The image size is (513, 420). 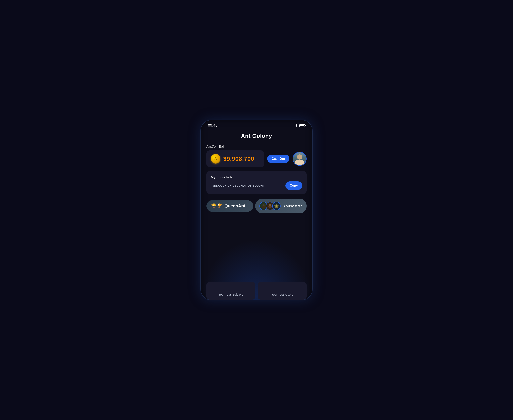 What do you see at coordinates (292, 126) in the screenshot?
I see `signal-icon` at bounding box center [292, 126].